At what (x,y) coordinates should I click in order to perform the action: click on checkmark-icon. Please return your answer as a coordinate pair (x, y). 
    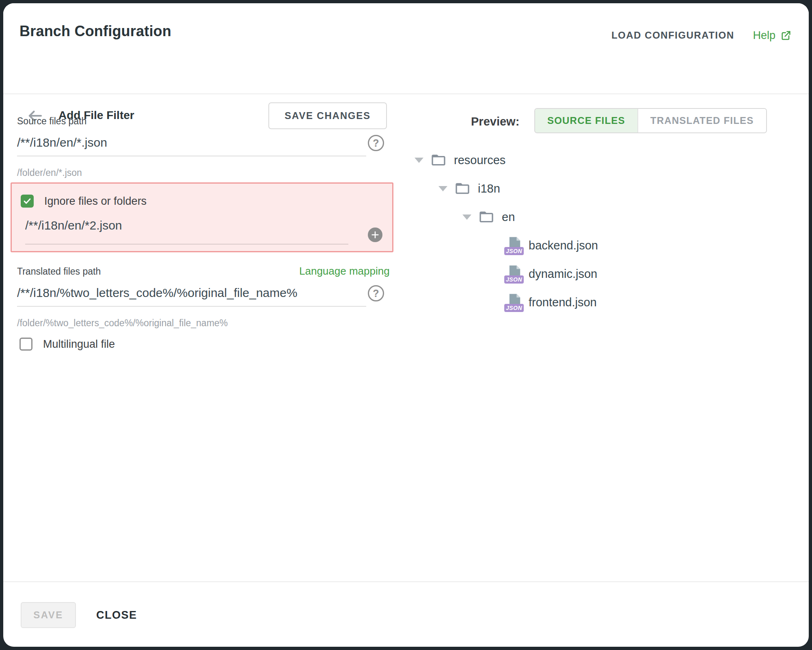
    Looking at the image, I should click on (27, 201).